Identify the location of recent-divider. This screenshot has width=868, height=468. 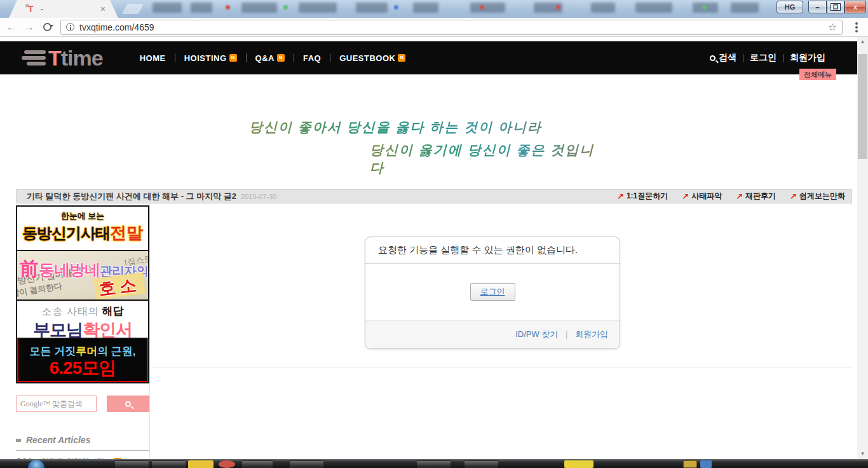
(83, 450).